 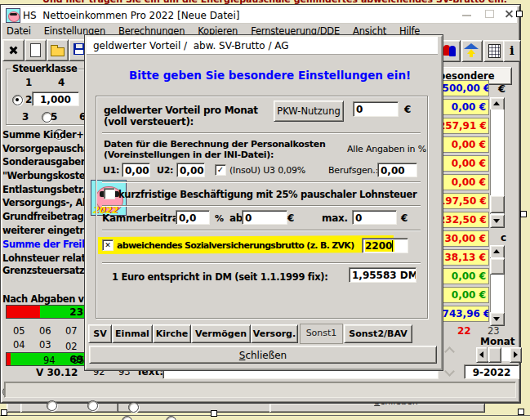 I want to click on label-nach-abgaben: Nach Abgaben v, so click(x=44, y=299).